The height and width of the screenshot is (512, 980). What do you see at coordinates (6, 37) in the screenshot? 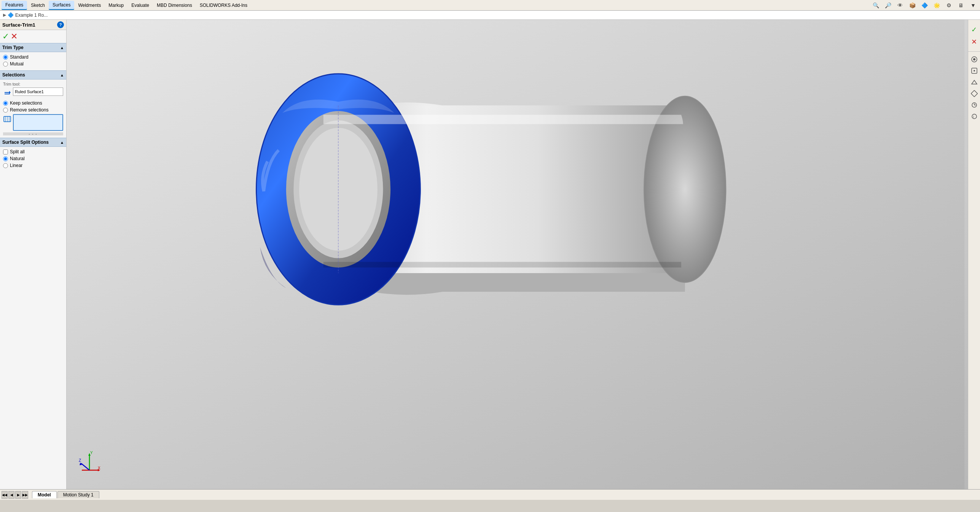
I see `ok-button: ✓` at bounding box center [6, 37].